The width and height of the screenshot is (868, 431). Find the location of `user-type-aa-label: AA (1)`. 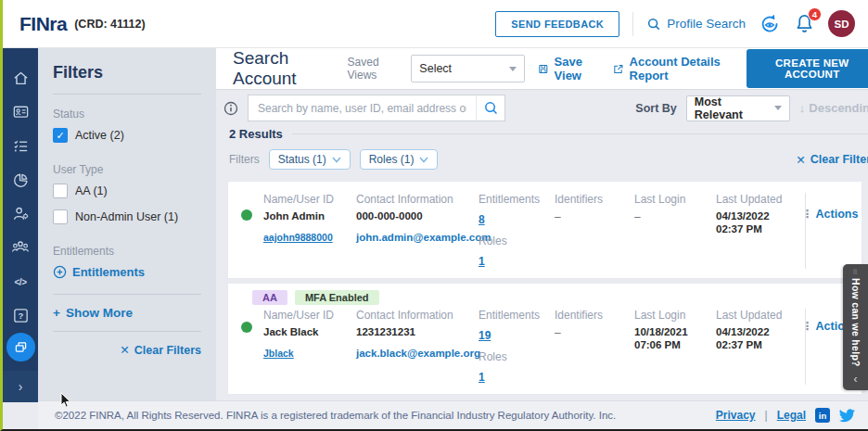

user-type-aa-label: AA (1) is located at coordinates (91, 191).